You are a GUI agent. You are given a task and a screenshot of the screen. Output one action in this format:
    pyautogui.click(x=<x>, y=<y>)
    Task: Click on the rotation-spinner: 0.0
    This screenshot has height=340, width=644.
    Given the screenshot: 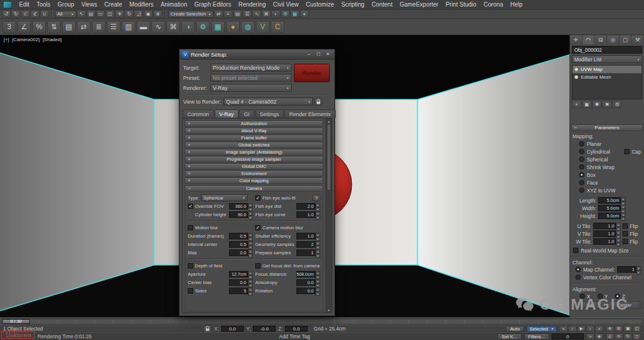 What is the action you would take?
    pyautogui.click(x=308, y=291)
    